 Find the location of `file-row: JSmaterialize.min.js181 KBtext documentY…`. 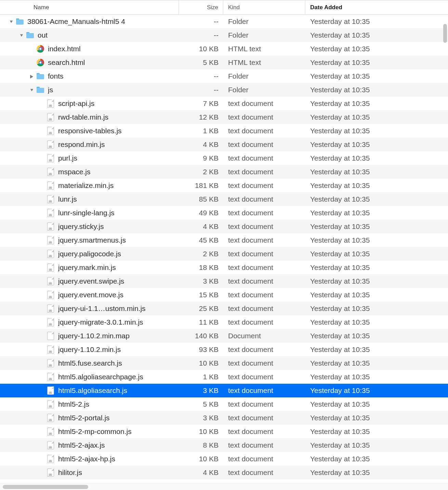

file-row: JSmaterialize.min.js181 KBtext documentY… is located at coordinates (224, 186).